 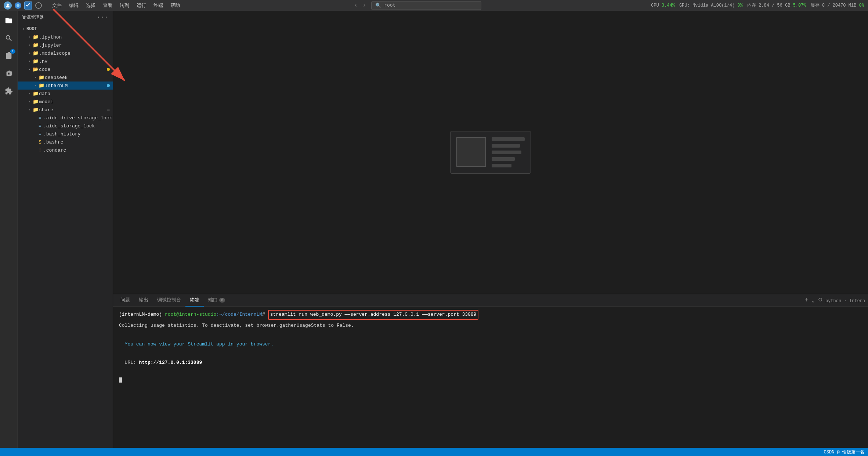 I want to click on folder-icon2: 📁, so click(x=36, y=45).